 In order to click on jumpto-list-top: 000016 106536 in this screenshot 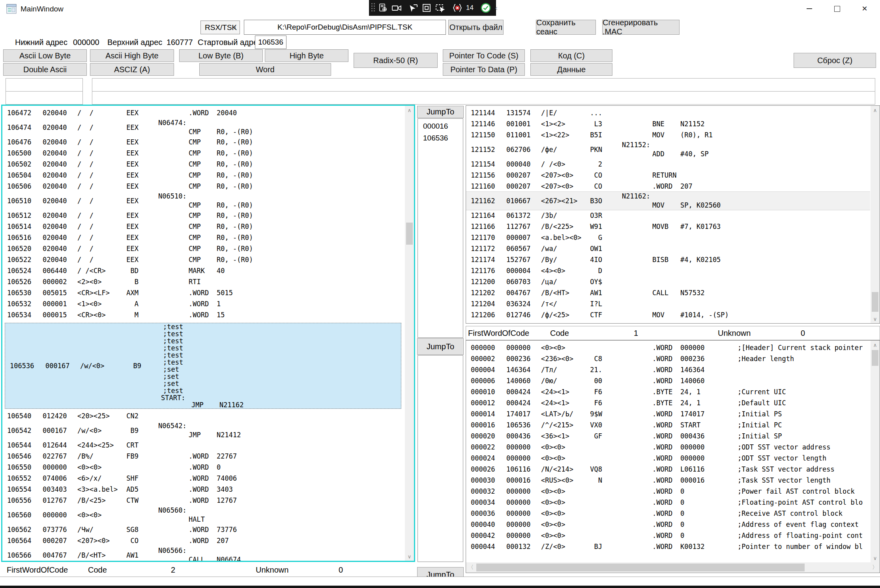, I will do `click(440, 228)`.